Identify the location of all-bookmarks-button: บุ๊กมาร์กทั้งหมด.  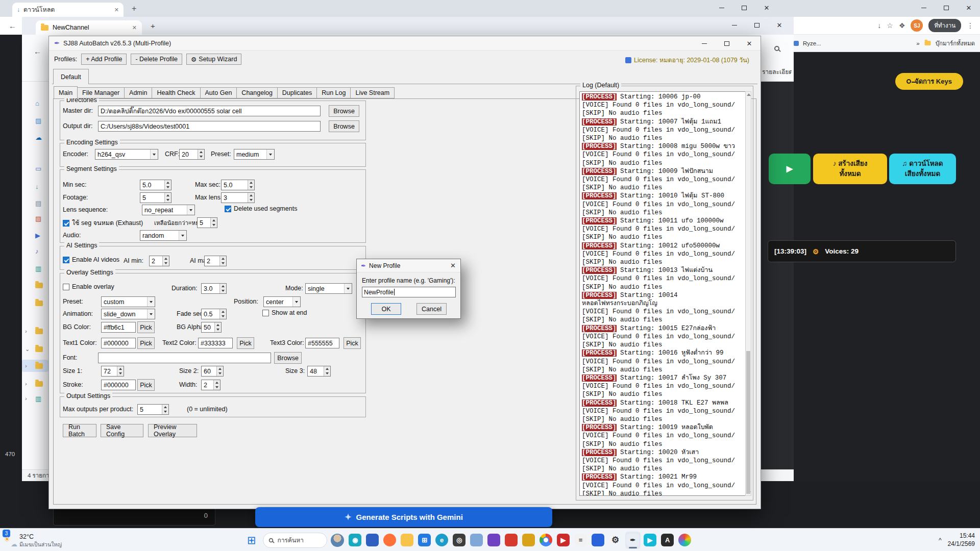
(955, 43).